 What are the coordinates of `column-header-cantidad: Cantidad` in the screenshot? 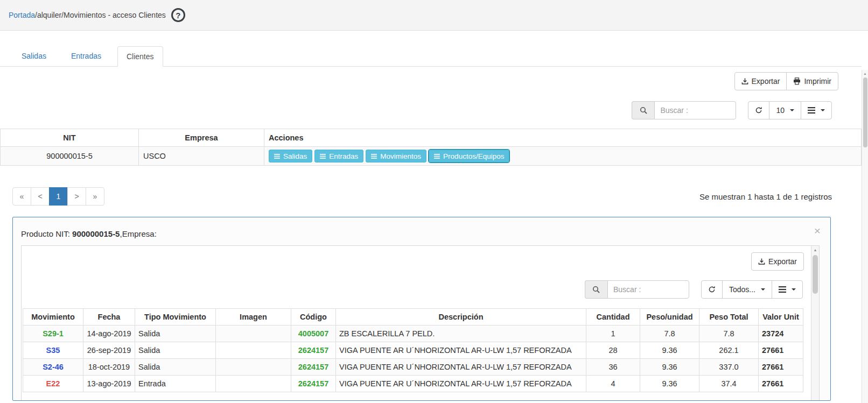 It's located at (613, 317).